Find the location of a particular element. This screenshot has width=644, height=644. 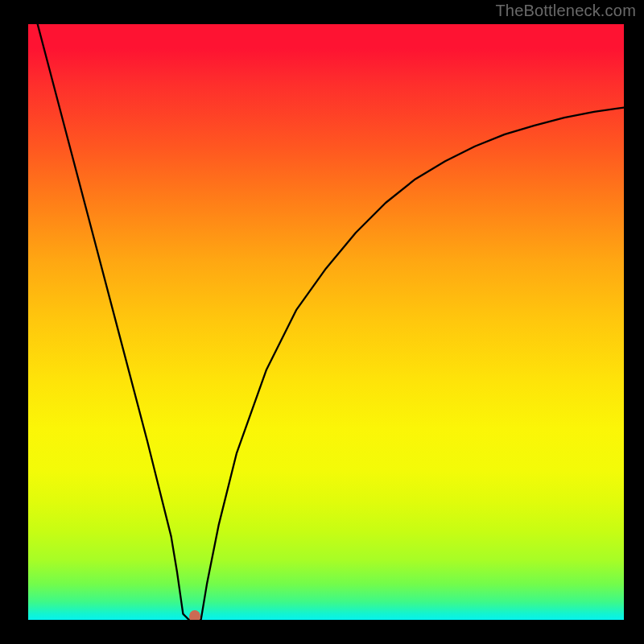

optimal-point-marker is located at coordinates (195, 615).